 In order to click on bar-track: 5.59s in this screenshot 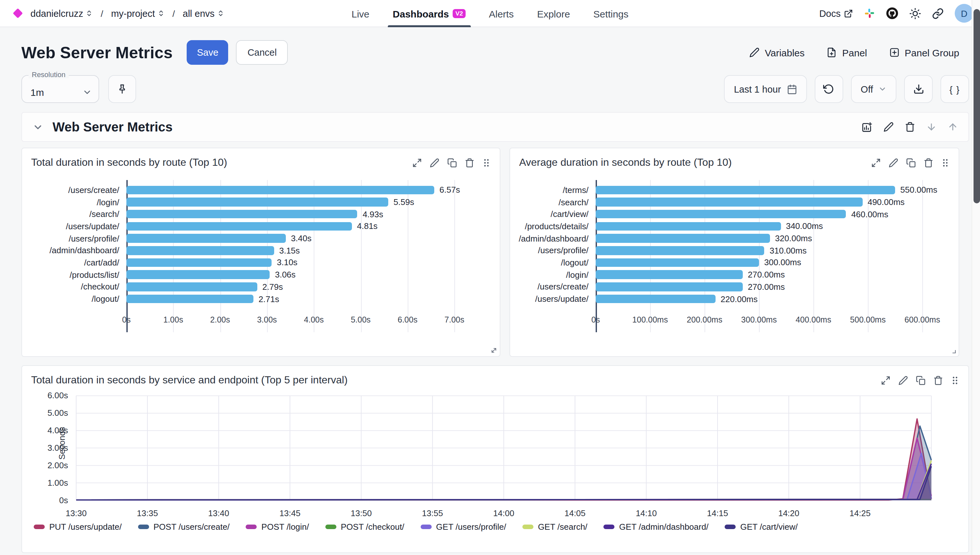, I will do `click(313, 202)`.